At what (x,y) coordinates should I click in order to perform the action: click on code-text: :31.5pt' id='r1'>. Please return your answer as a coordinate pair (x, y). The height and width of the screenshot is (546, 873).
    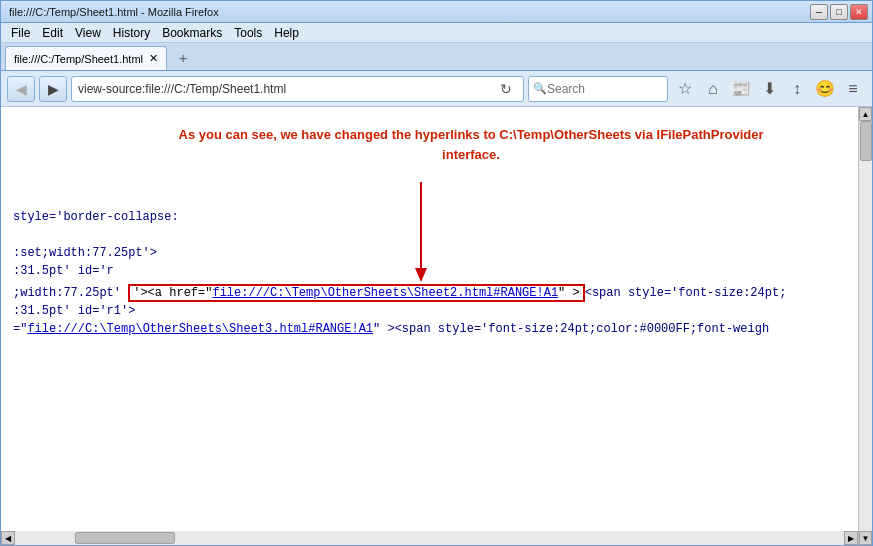
    Looking at the image, I should click on (74, 311).